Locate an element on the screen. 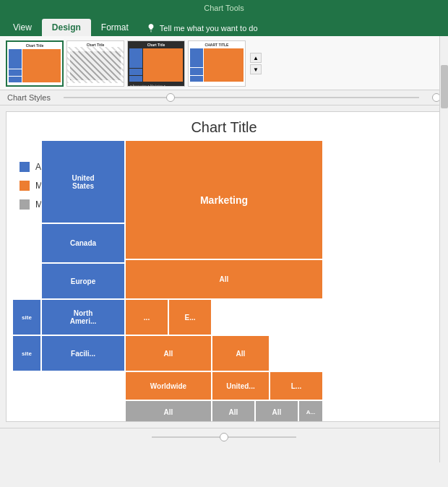 The width and height of the screenshot is (448, 487). ribbon-tabs: View Design Format Tell me what you want… is located at coordinates (224, 26).